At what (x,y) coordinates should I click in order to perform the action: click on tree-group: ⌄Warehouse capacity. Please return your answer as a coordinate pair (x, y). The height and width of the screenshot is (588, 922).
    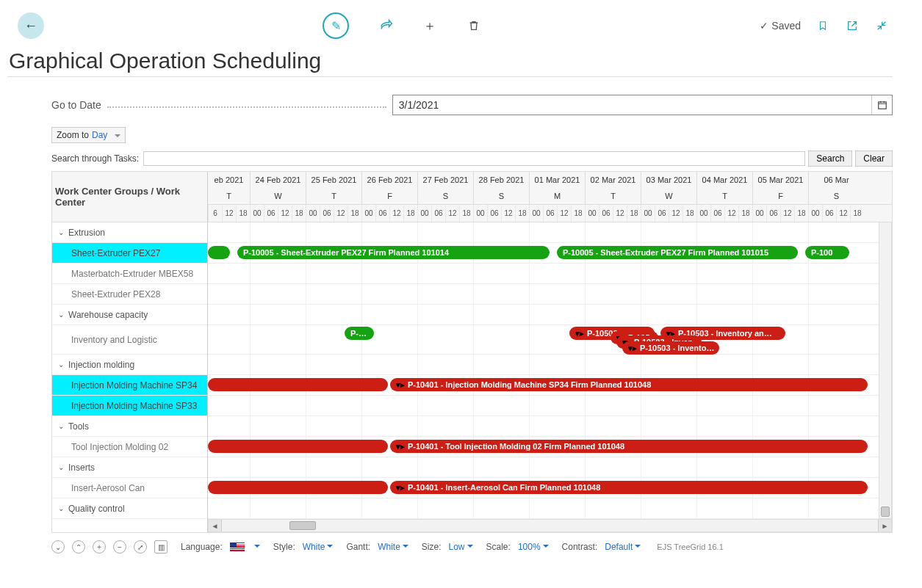
    Looking at the image, I should click on (129, 315).